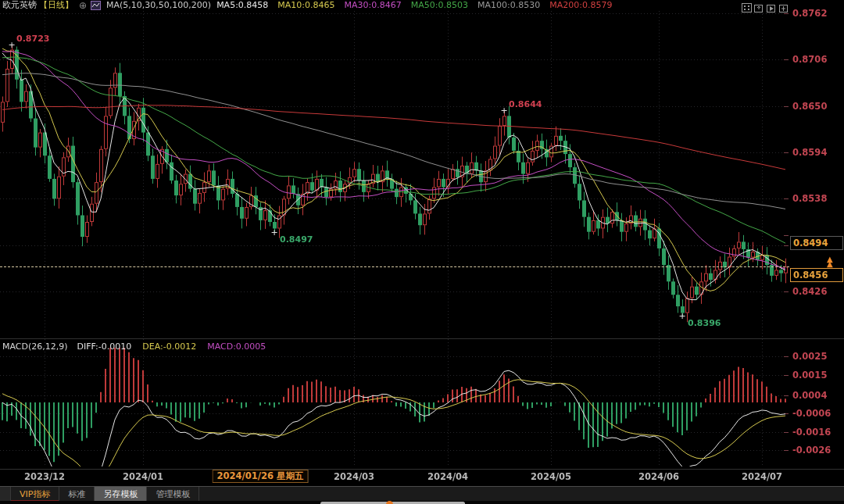 The width and height of the screenshot is (844, 504). What do you see at coordinates (414, 5) in the screenshot?
I see `ma-readouts: MA5:0.8458MA10:0.8465MA30:0.8467MA50:0.8…` at bounding box center [414, 5].